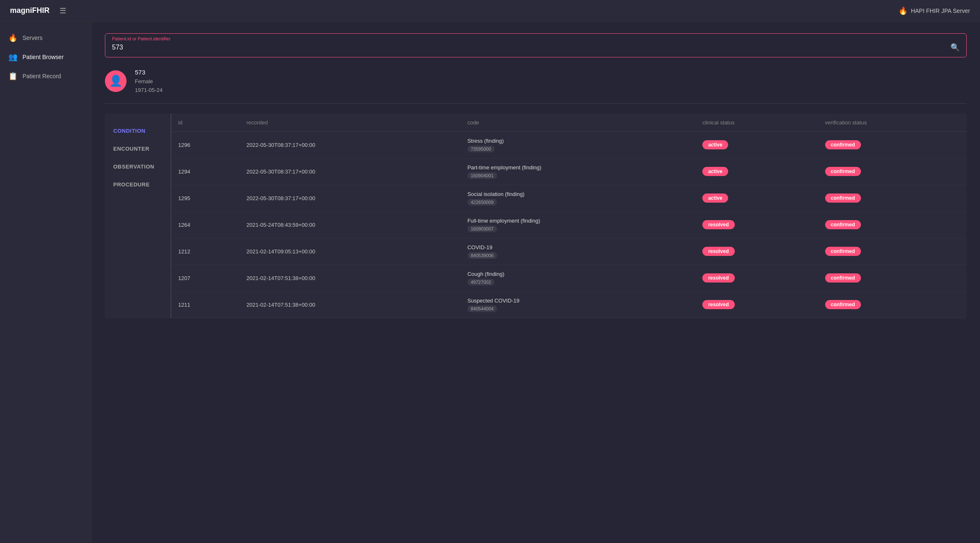 The height and width of the screenshot is (543, 980). What do you see at coordinates (757, 123) in the screenshot?
I see `col-clinical-status: clinical status` at bounding box center [757, 123].